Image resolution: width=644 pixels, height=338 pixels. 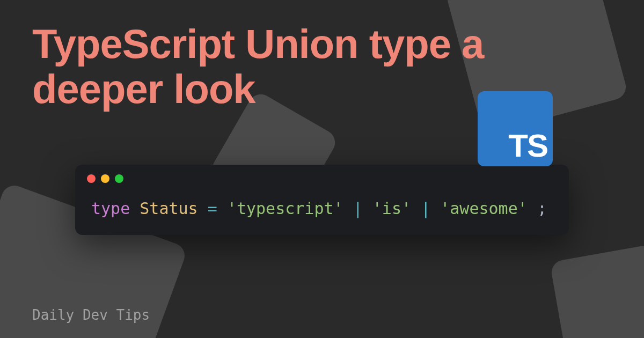 I want to click on code-string: 'is', so click(x=392, y=208).